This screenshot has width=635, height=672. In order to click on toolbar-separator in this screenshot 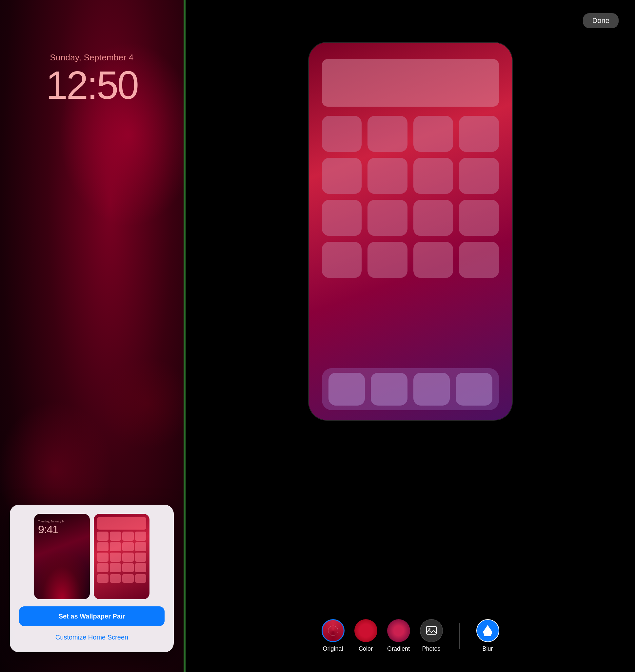, I will do `click(460, 636)`.